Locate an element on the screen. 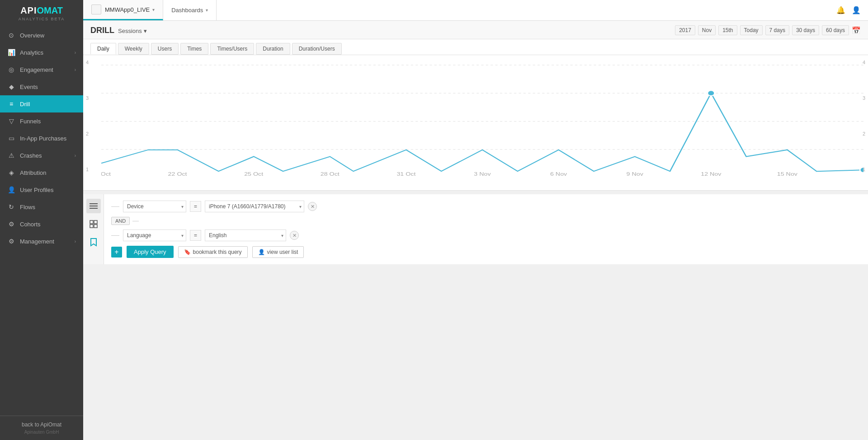  y-label-1: 1 is located at coordinates (87, 169).